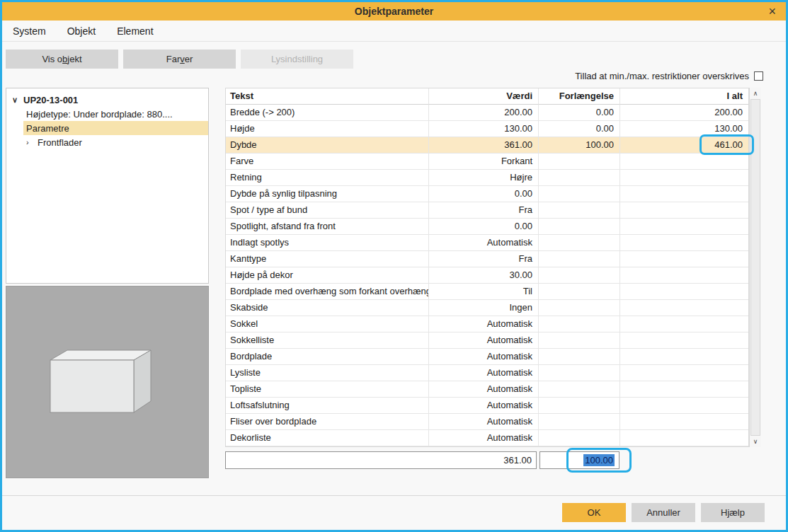 This screenshot has width=788, height=532. I want to click on cell-tekst: Bordplade med overhæng som forkant overh…, so click(327, 291).